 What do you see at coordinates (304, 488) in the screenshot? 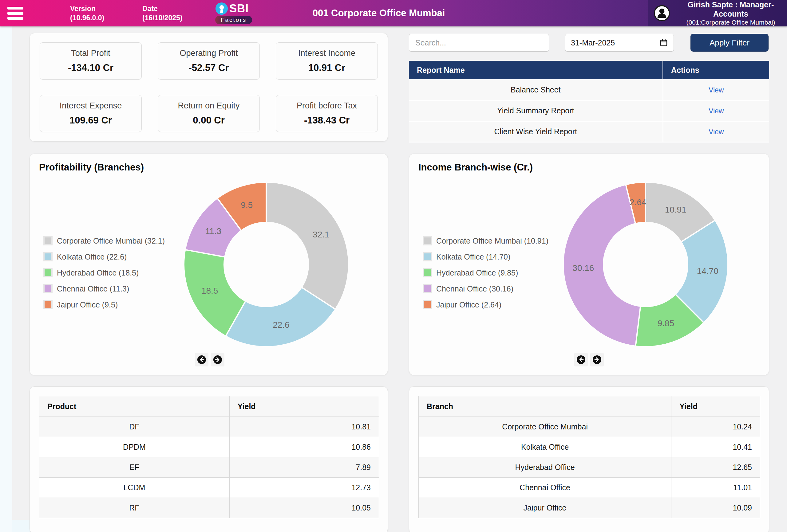
I see `cell: 12.73` at bounding box center [304, 488].